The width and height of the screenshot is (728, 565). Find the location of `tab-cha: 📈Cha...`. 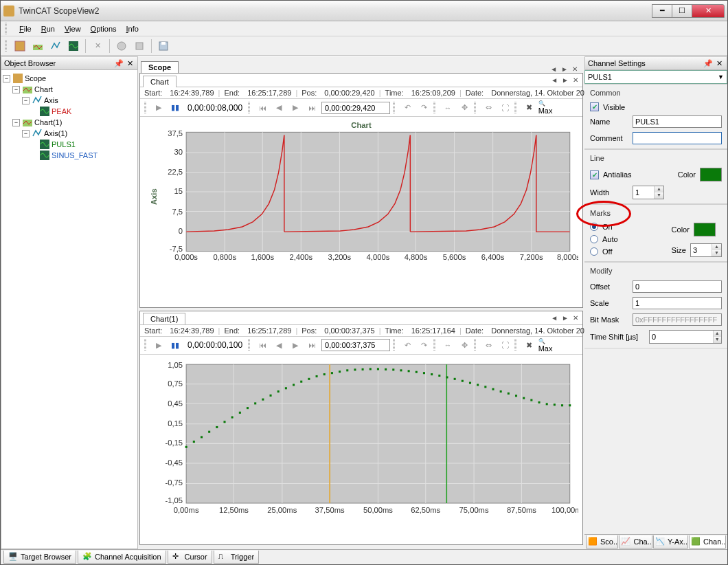

tab-cha: 📈Cha... is located at coordinates (636, 542).